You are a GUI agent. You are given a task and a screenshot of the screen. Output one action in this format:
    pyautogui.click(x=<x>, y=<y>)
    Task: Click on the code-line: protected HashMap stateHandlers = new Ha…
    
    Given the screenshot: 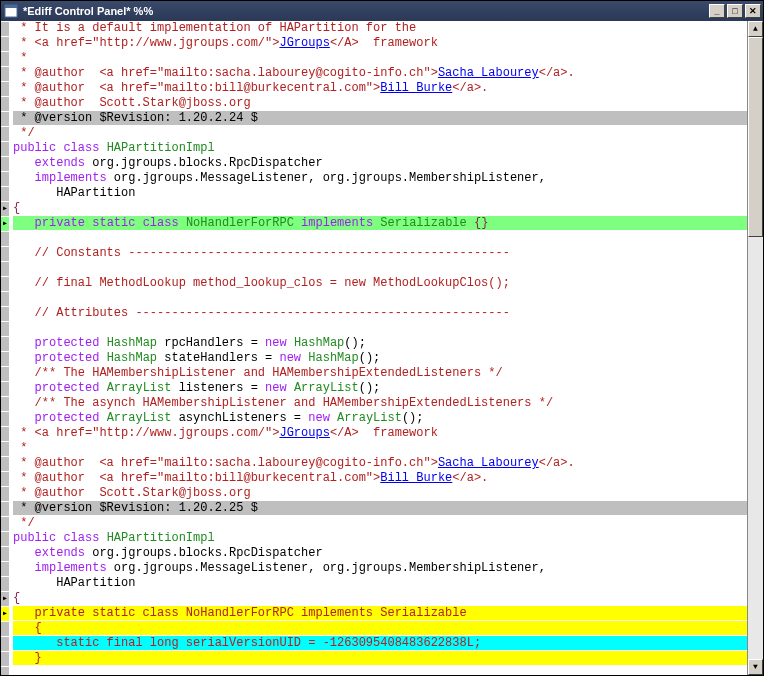 What is the action you would take?
    pyautogui.click(x=374, y=358)
    